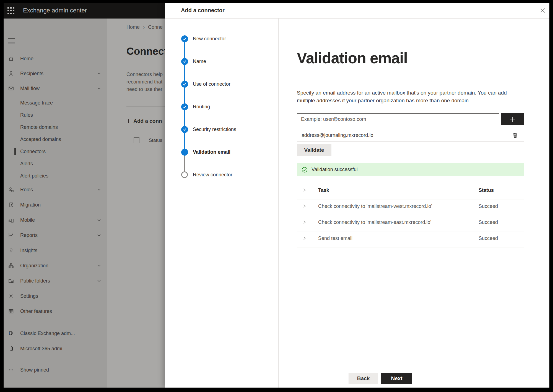 The height and width of the screenshot is (392, 553). Describe the element at coordinates (220, 175) in the screenshot. I see `step-review-connector: Review connector` at that location.